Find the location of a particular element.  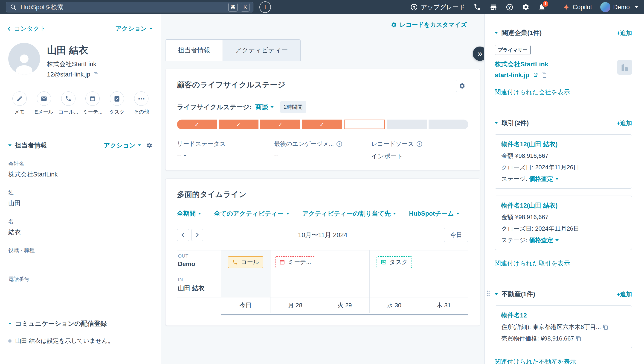

lifecycle-settings-button is located at coordinates (462, 86).